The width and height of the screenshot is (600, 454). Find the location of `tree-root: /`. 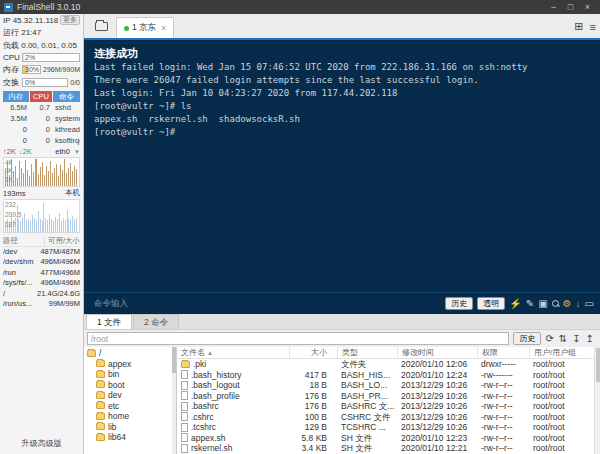

tree-root: / is located at coordinates (130, 354).